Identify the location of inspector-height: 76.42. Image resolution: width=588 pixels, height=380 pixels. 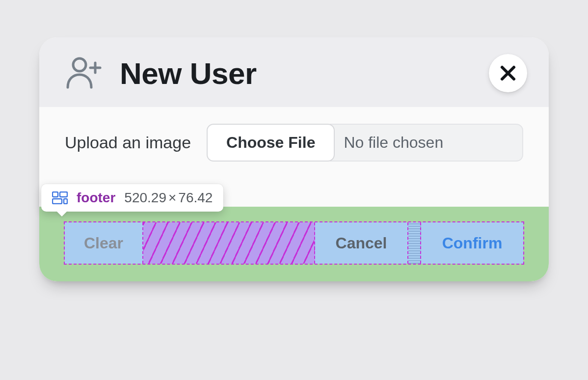
(195, 197).